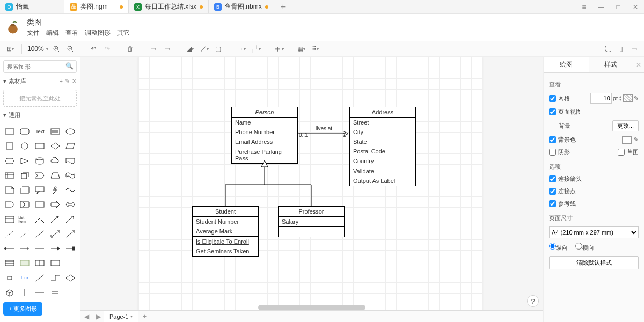  I want to click on shape-dotted-line, so click(25, 234).